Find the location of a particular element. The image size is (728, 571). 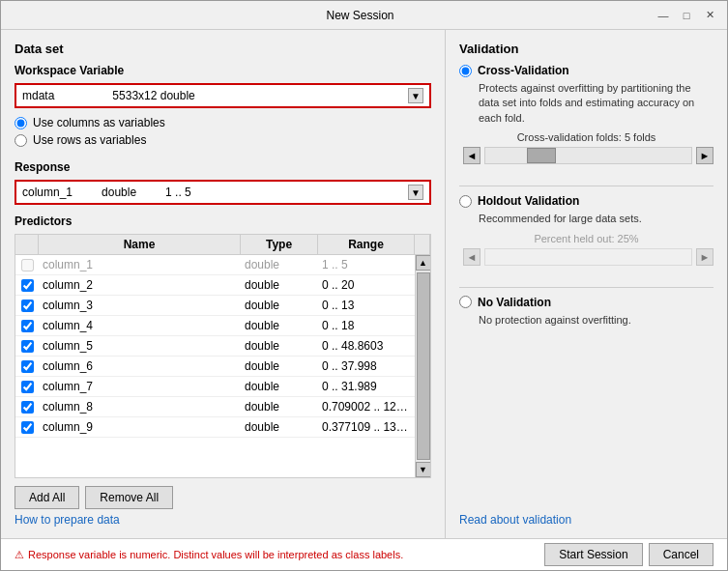

start-session-button: Start Session is located at coordinates (594, 555).